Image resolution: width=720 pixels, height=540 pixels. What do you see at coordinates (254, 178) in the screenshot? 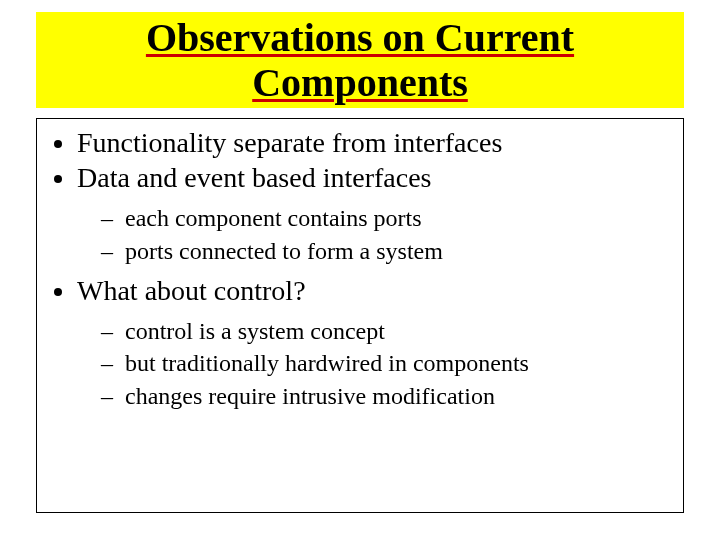
I see `bullet-text: Data and event based interfaces` at bounding box center [254, 178].